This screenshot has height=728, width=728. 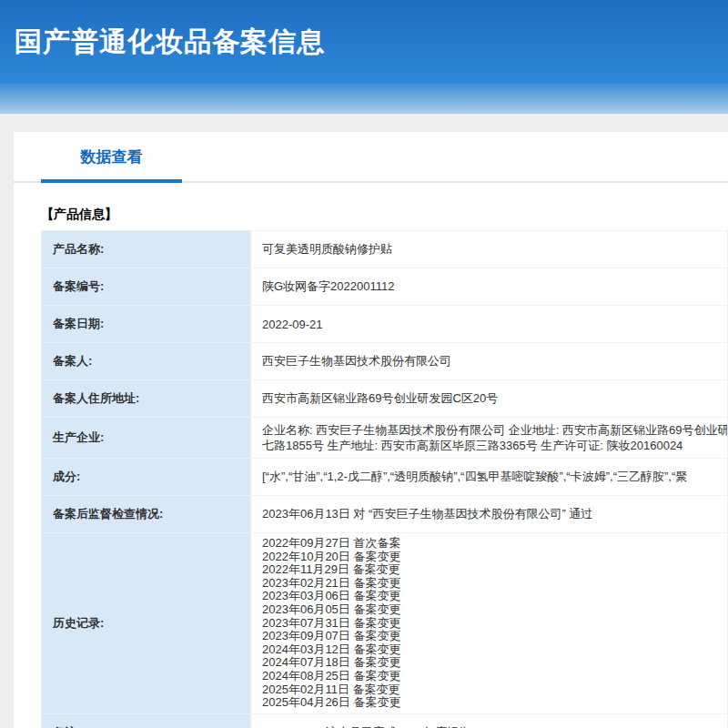 What do you see at coordinates (111, 165) in the screenshot?
I see `tab-data-view: 数据查看` at bounding box center [111, 165].